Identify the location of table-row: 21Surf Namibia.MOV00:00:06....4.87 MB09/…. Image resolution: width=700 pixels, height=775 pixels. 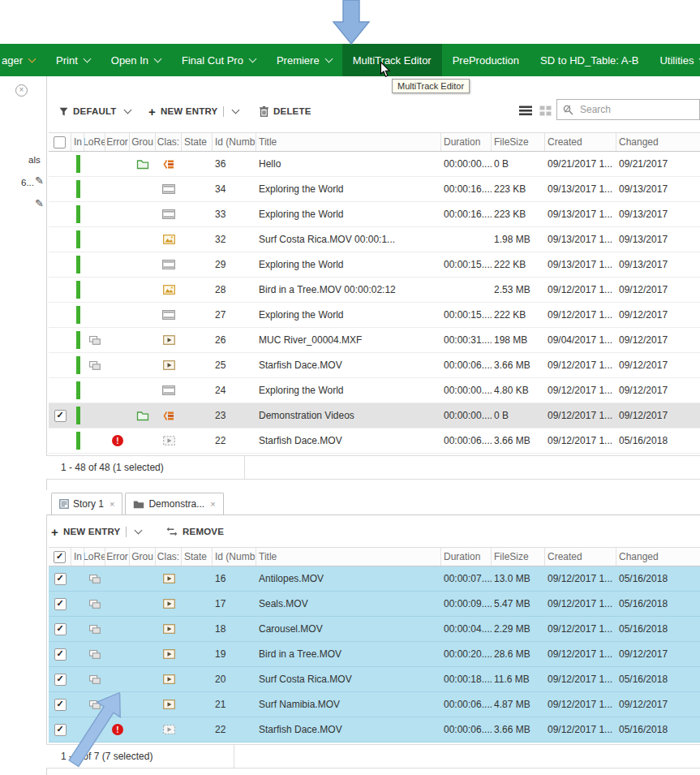
(375, 704).